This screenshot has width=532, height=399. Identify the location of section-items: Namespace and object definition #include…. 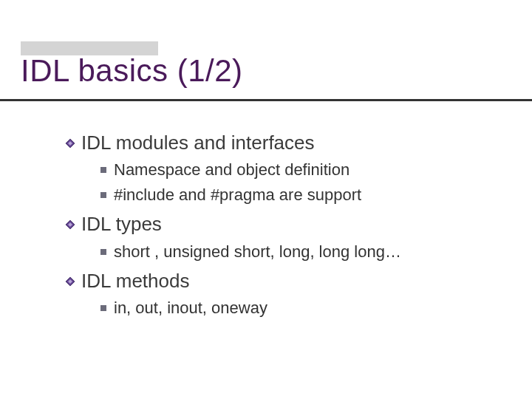
(305, 182).